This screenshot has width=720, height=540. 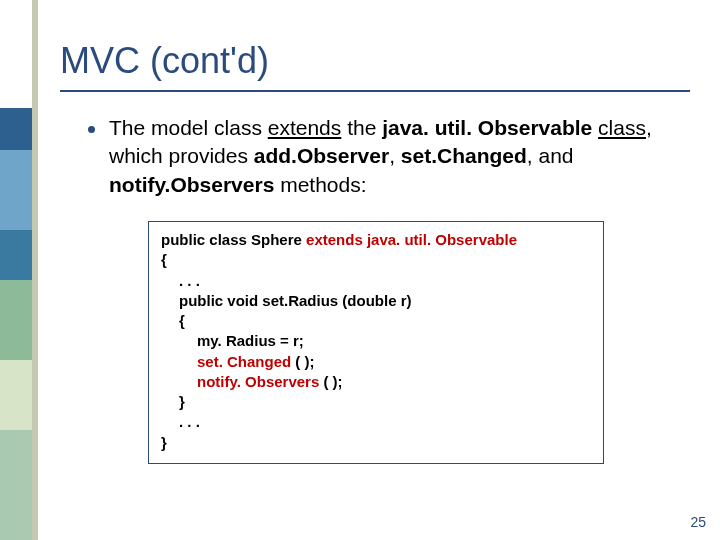 What do you see at coordinates (192, 184) in the screenshot?
I see `text-bold: notify.Observers` at bounding box center [192, 184].